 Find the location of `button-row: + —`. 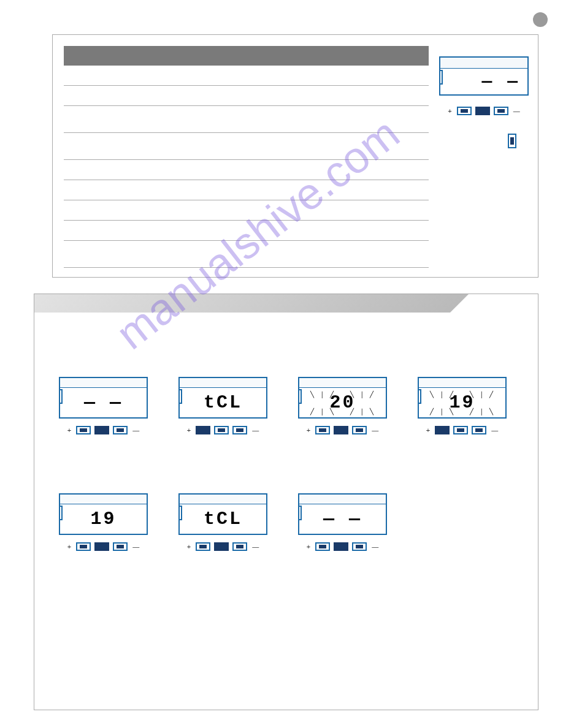

button-row: + — is located at coordinates (484, 111).